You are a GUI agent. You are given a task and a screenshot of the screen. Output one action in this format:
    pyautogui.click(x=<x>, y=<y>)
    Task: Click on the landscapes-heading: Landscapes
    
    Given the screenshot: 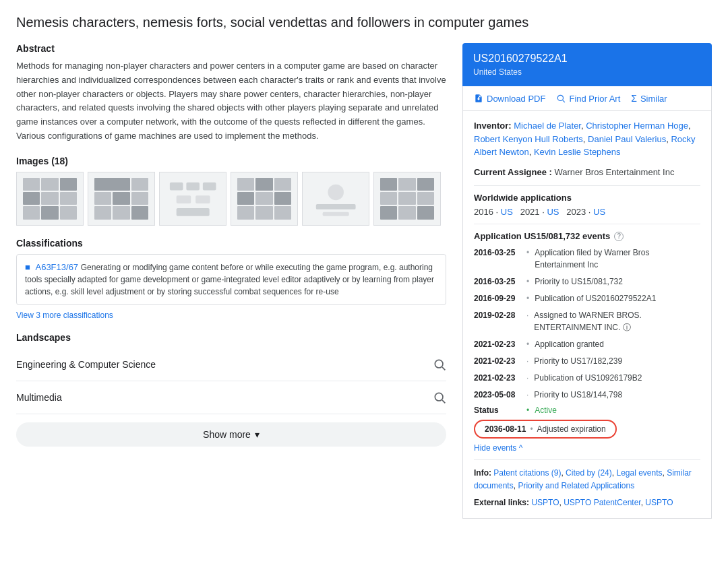 What is the action you would take?
    pyautogui.click(x=231, y=337)
    